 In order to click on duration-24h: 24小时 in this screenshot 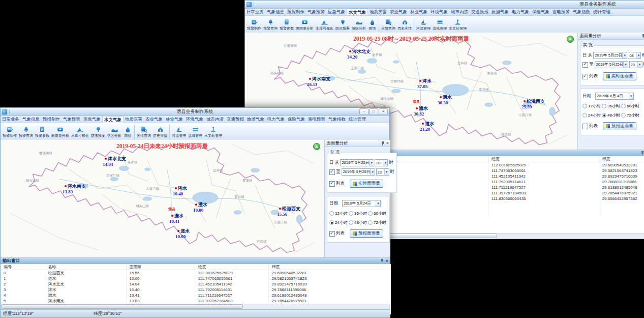, I will do `click(339, 223)`.